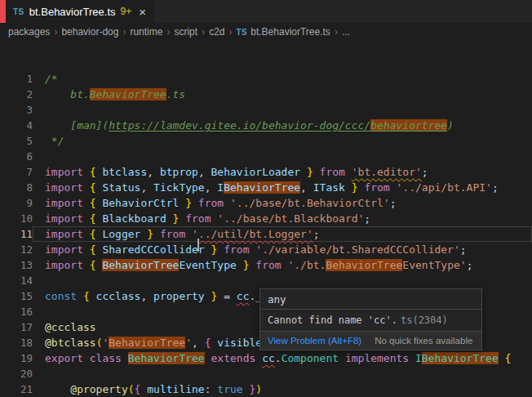 Image resolution: width=532 pixels, height=397 pixels. What do you see at coordinates (16, 141) in the screenshot?
I see `line-number: 5` at bounding box center [16, 141].